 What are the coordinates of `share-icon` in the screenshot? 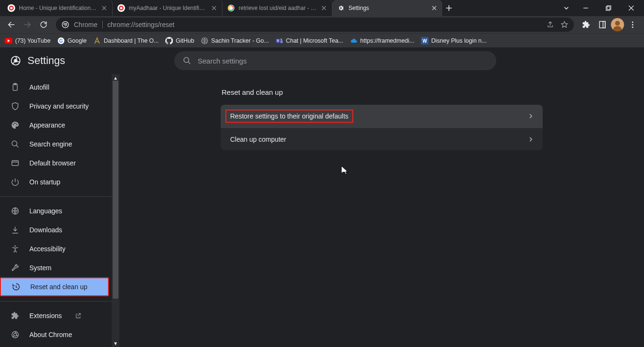 It's located at (550, 25).